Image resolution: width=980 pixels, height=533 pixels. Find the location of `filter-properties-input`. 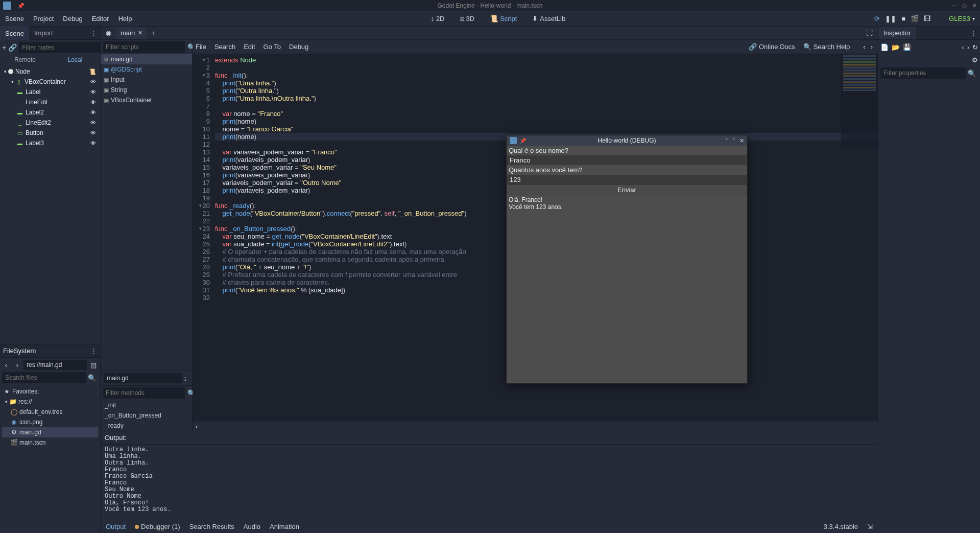

filter-properties-input is located at coordinates (923, 73).